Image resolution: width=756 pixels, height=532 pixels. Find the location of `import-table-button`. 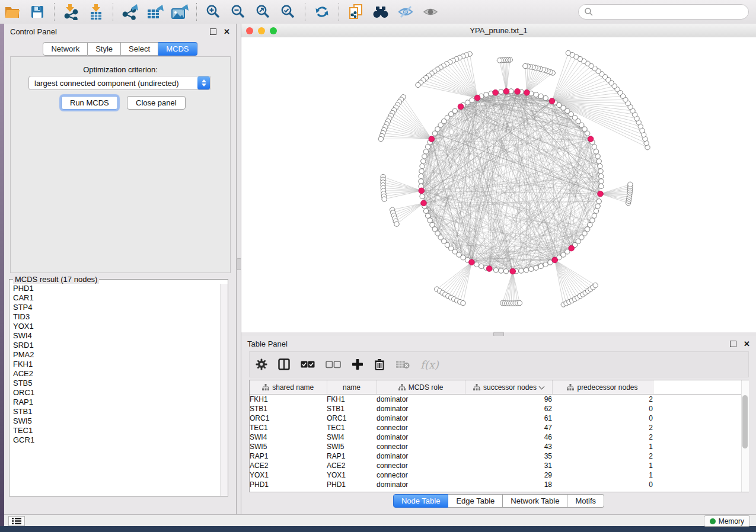

import-table-button is located at coordinates (96, 12).